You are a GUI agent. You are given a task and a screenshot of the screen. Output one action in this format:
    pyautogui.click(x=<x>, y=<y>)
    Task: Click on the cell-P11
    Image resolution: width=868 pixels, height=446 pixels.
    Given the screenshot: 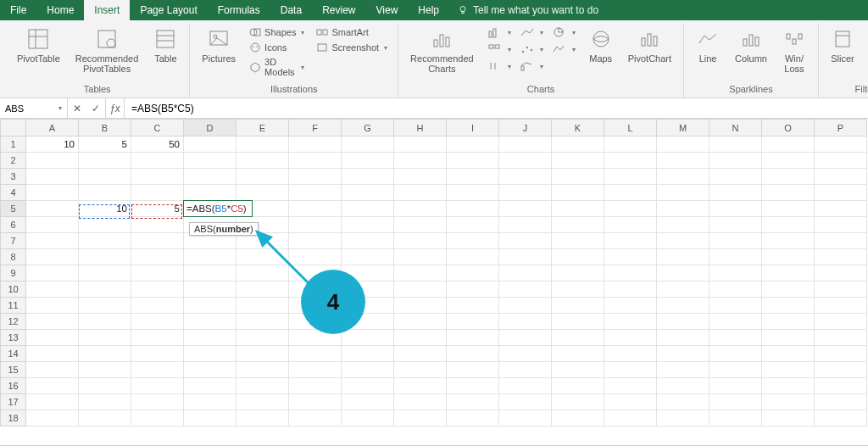 What is the action you would take?
    pyautogui.click(x=841, y=305)
    